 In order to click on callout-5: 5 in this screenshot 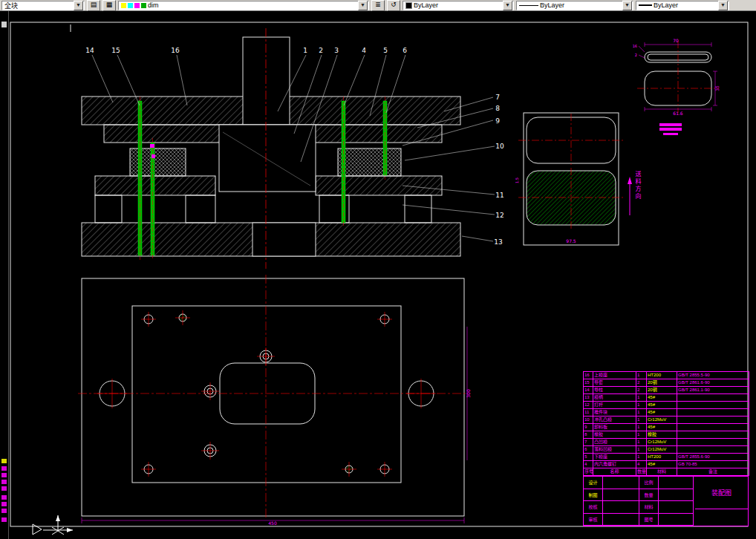, I will do `click(385, 50)`.